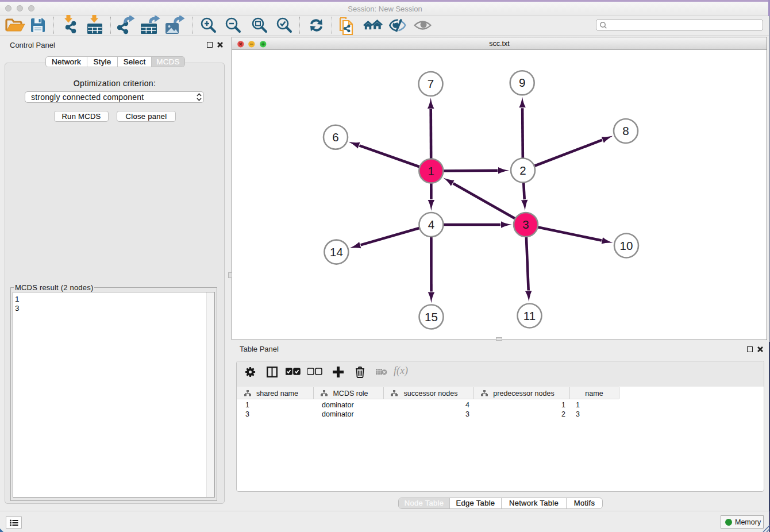  What do you see at coordinates (523, 170) in the screenshot?
I see `svg-text: 2` at bounding box center [523, 170].